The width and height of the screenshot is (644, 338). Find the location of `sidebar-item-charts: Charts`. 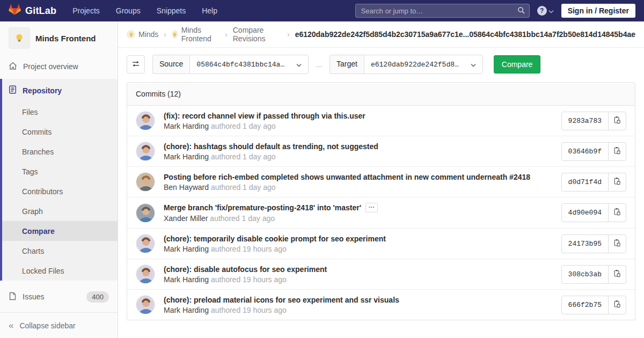

sidebar-item-charts: Charts is located at coordinates (60, 251).